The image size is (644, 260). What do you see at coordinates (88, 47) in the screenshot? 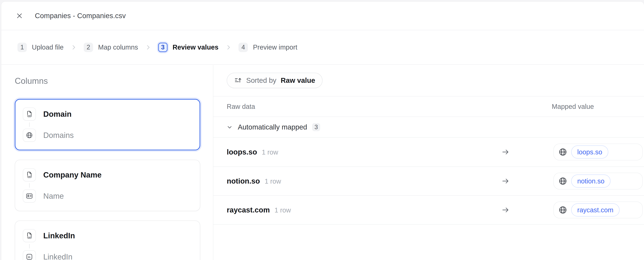
I see `step-number-badge: 2` at bounding box center [88, 47].